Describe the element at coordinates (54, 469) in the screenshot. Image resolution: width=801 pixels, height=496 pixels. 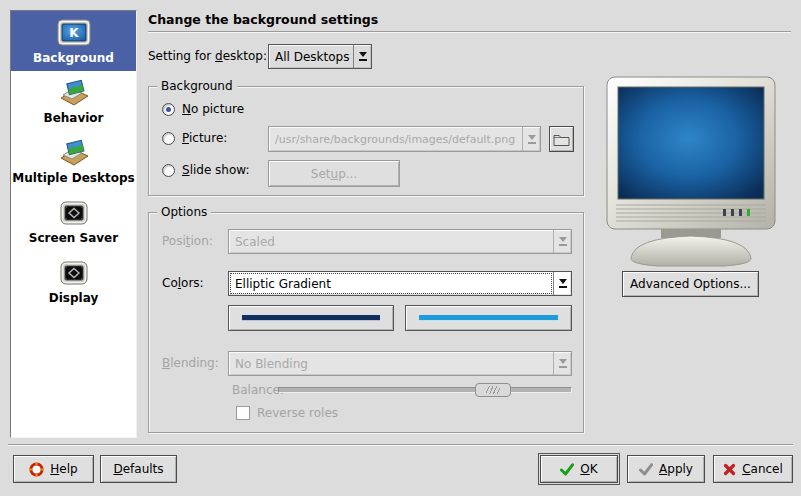
I see `help-button: Help` at that location.